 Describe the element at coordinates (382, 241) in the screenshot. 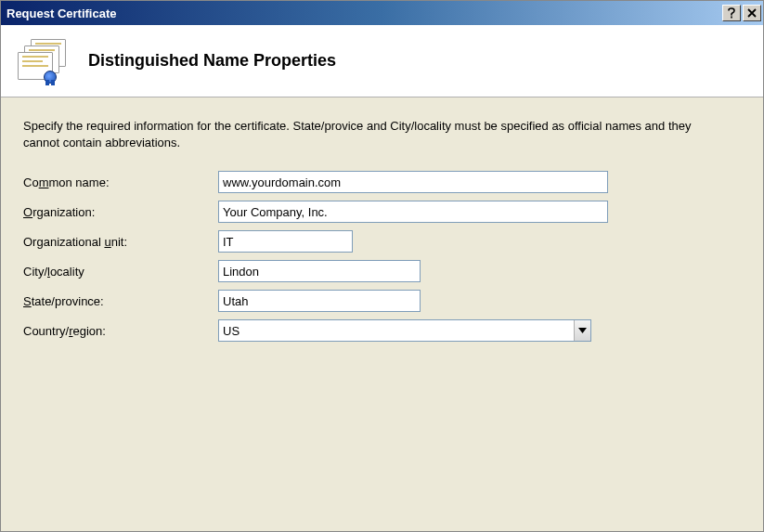

I see `row-org-unit: Organizational unit:` at that location.